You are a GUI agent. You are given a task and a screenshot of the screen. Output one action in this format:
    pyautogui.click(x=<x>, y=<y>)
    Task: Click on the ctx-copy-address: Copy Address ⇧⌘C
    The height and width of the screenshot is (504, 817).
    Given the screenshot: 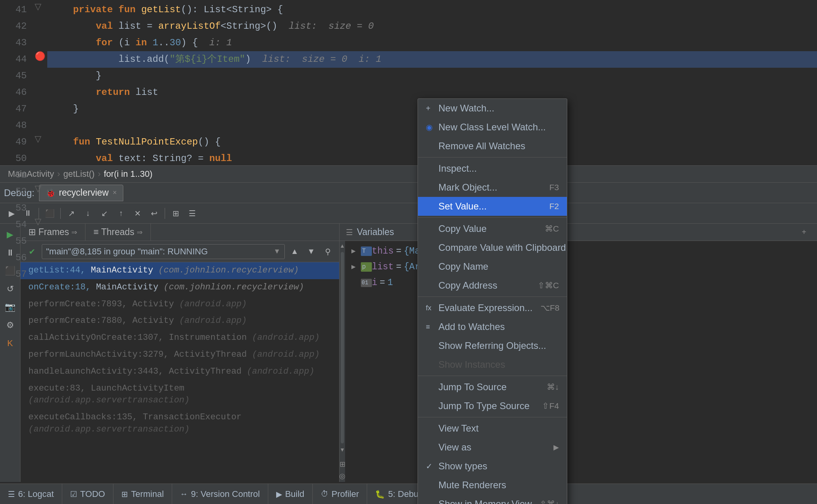 What is the action you would take?
    pyautogui.click(x=492, y=285)
    